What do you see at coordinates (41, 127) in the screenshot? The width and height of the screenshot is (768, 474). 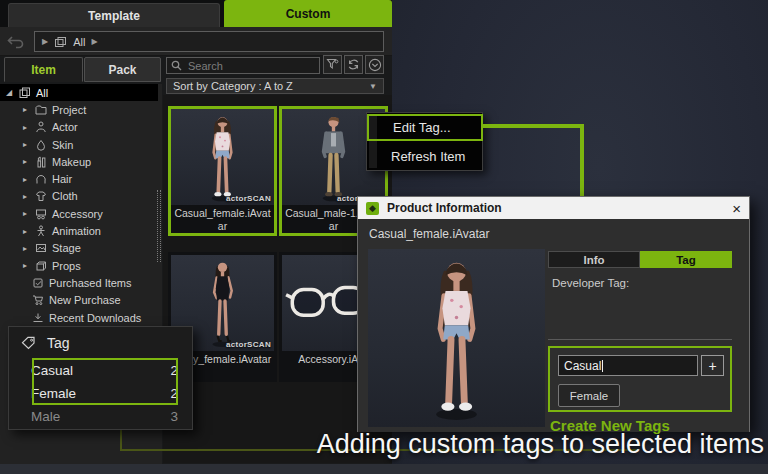 I see `person-icon` at bounding box center [41, 127].